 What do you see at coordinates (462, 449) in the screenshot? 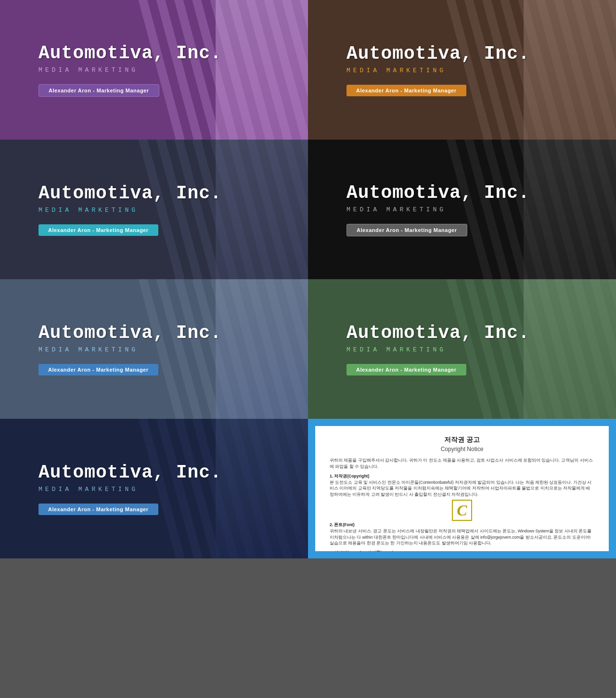
I see `copyright-title-en: Copyright Notice` at bounding box center [462, 449].